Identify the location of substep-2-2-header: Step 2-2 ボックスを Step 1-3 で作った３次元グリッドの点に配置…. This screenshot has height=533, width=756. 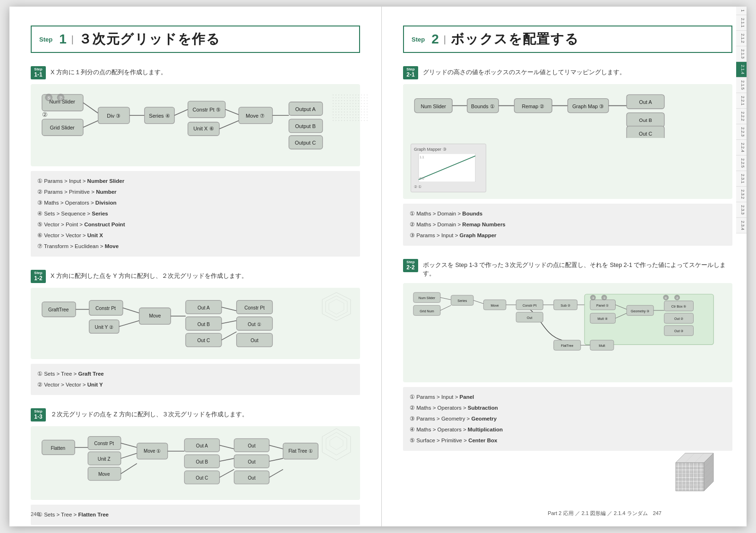
(568, 269).